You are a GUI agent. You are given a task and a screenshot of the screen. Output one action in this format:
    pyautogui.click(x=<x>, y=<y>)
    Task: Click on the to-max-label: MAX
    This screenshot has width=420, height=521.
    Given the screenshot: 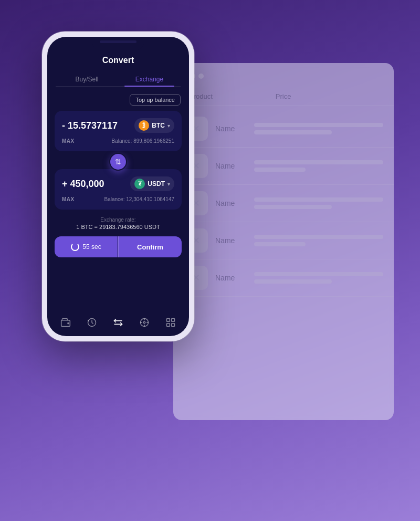 What is the action you would take?
    pyautogui.click(x=68, y=200)
    